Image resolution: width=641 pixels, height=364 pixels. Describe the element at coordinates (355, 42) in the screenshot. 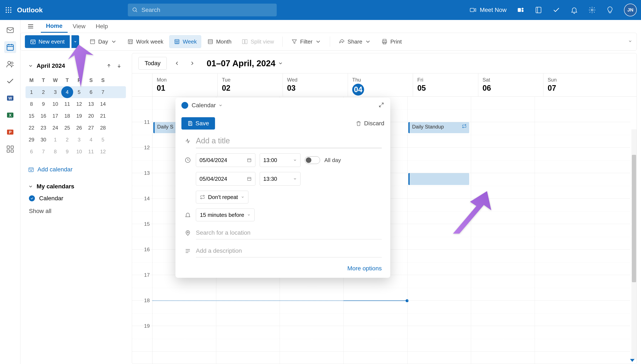

I see `share-button: Share` at that location.